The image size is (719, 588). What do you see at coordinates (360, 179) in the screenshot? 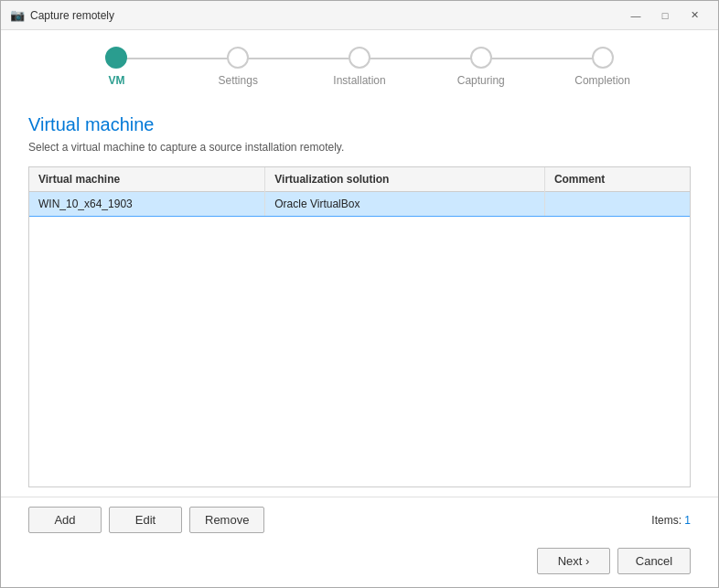
I see `table-header-row: Virtual machine Virtualization solution …` at bounding box center [360, 179].